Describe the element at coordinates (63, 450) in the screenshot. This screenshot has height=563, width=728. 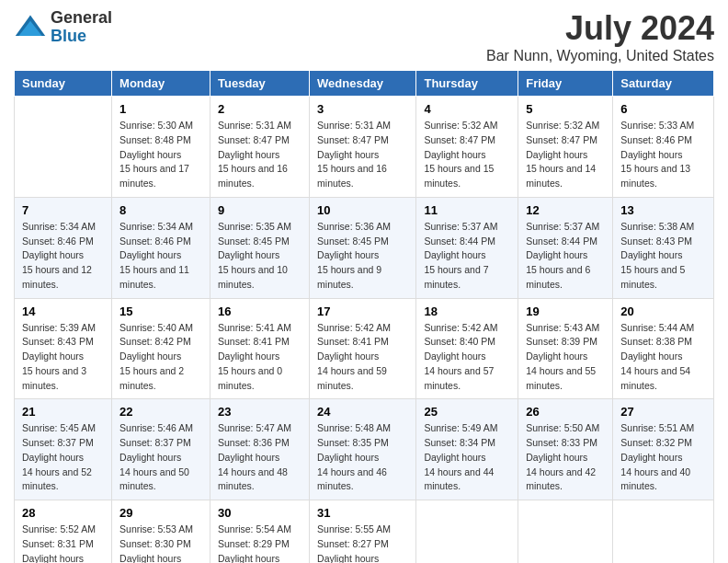
I see `day-cell: 21Sunrise: 5:45 AMSunset: 8:37 PMDayligh…` at that location.